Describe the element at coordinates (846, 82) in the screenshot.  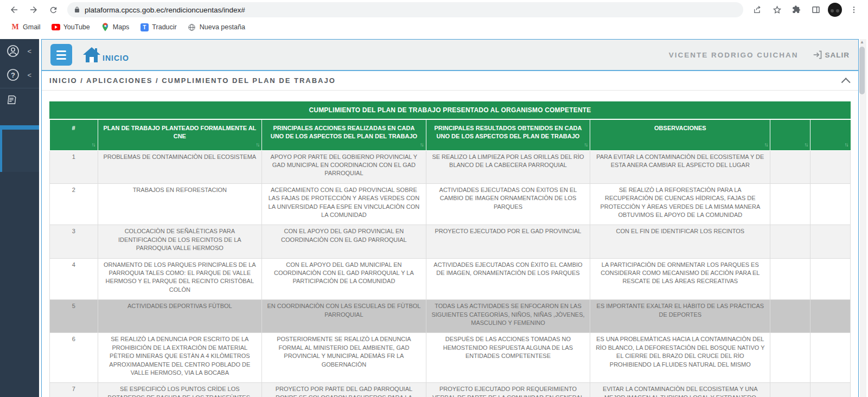
I see `collapse-panel-icon` at that location.